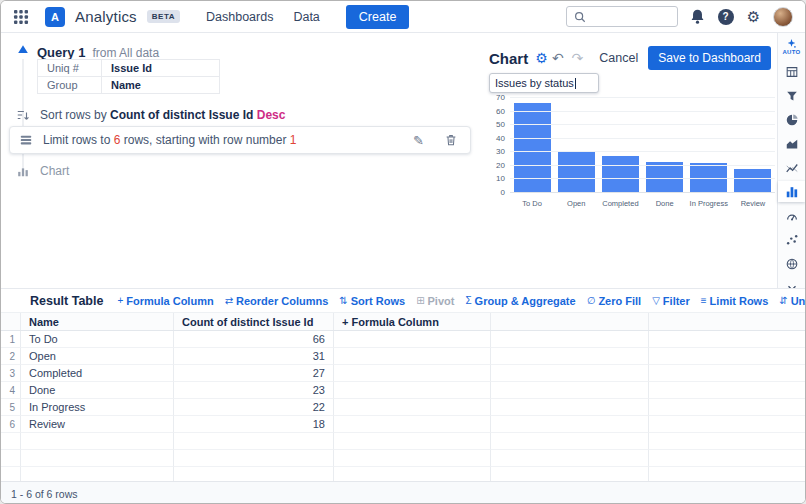 Image resolution: width=806 pixels, height=504 pixels. I want to click on pivot-button: ⊞Pivot, so click(435, 301).